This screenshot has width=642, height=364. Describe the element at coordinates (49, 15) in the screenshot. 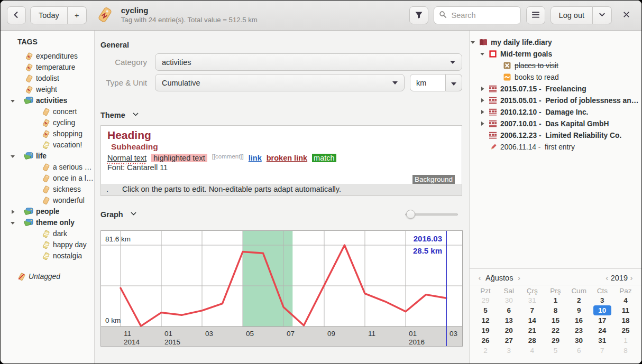

I see `today-button: Today` at that location.